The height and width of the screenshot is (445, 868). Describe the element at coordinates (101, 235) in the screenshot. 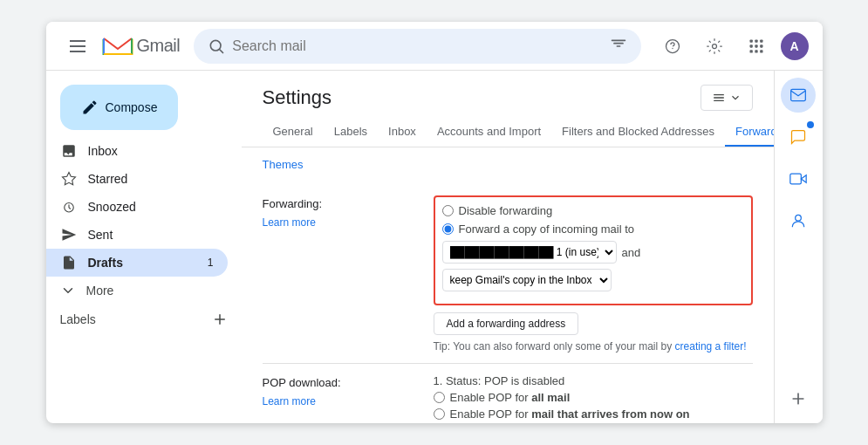

I see `sent-label: Sent` at that location.